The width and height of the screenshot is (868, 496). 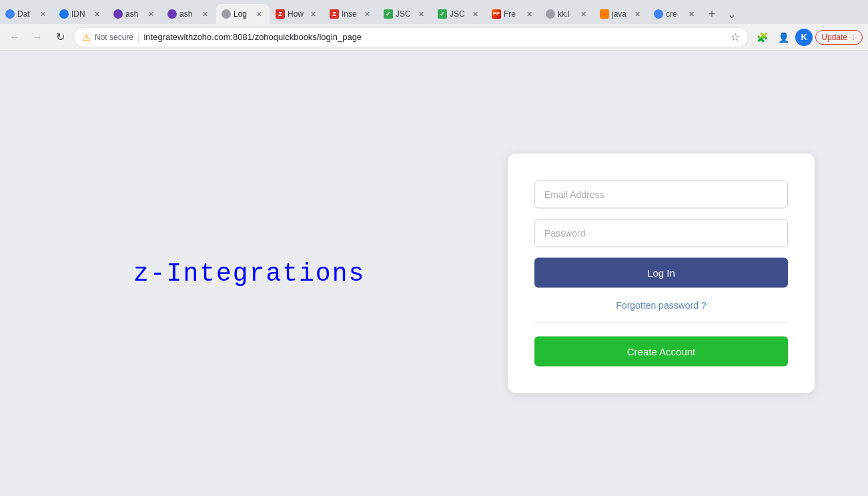 What do you see at coordinates (661, 273) in the screenshot?
I see `login-button: Log In` at bounding box center [661, 273].